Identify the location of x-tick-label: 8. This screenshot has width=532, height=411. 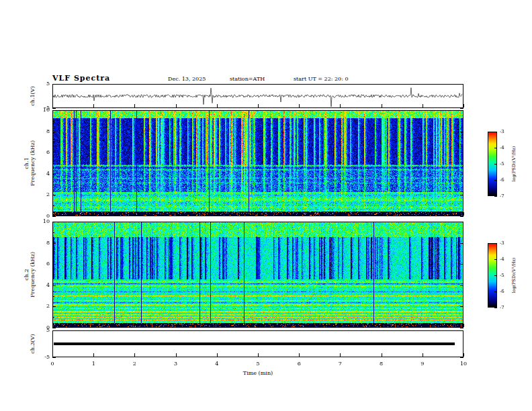
(382, 364).